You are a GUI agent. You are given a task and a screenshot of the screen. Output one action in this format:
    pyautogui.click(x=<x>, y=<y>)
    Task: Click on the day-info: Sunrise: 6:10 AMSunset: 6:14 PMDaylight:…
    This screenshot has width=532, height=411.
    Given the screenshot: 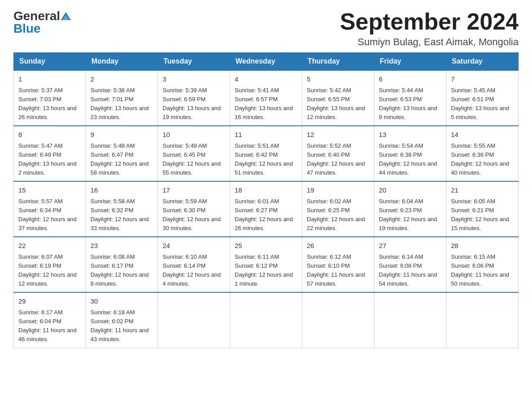 What is the action you would take?
    pyautogui.click(x=192, y=270)
    